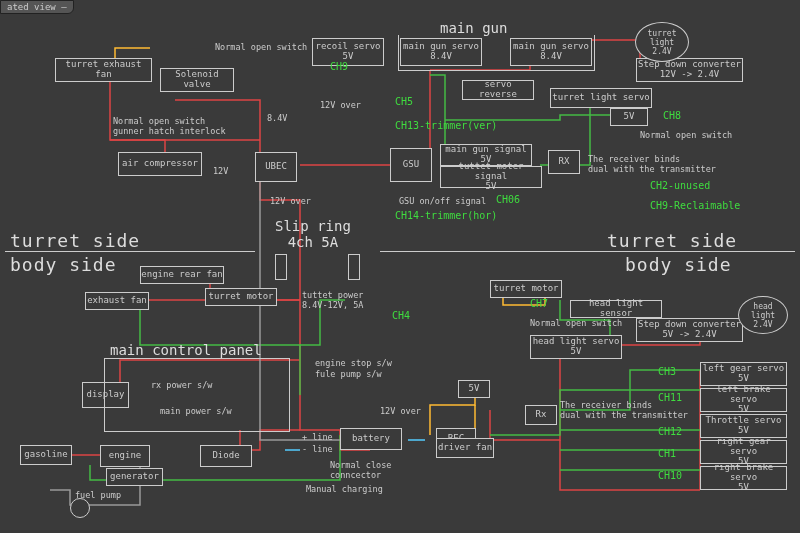  I want to click on label-slip-ring: Slip ring 4ch 5A, so click(313, 234).